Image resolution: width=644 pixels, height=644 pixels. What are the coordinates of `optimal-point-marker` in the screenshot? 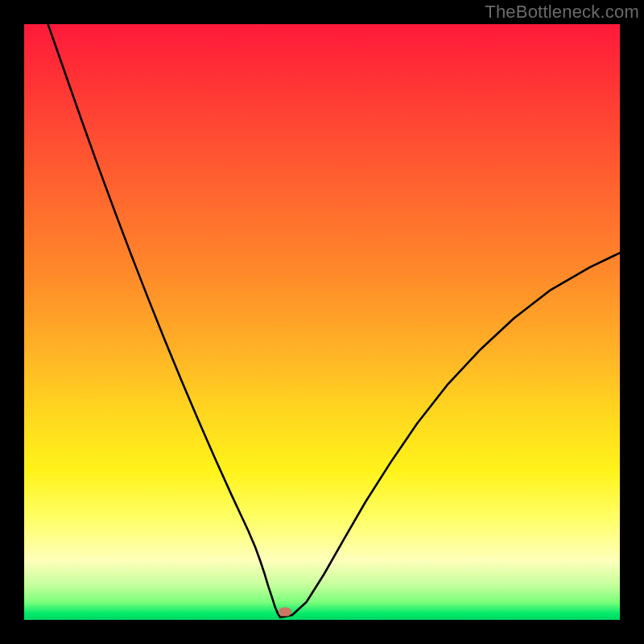 It's located at (285, 612).